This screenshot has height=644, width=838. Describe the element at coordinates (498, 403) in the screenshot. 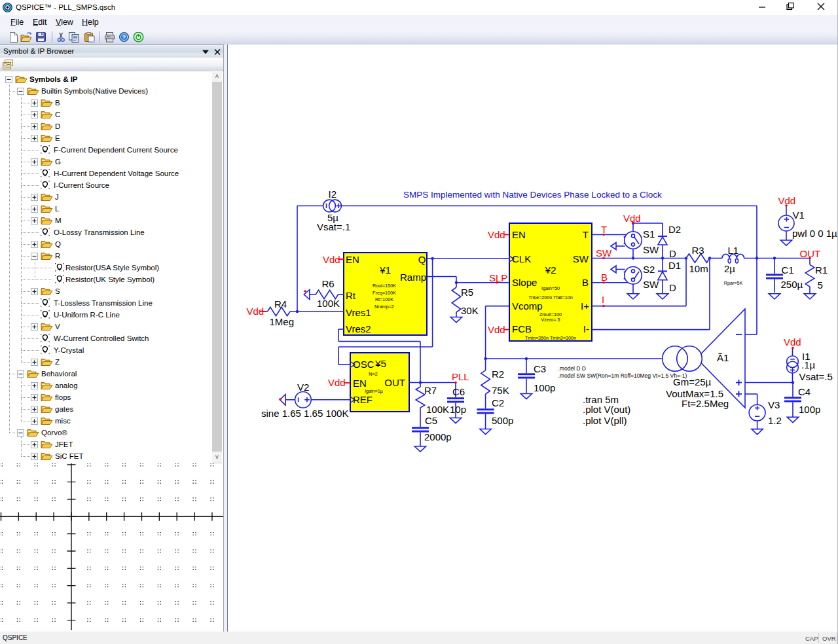

I see `svg-text: C2` at that location.